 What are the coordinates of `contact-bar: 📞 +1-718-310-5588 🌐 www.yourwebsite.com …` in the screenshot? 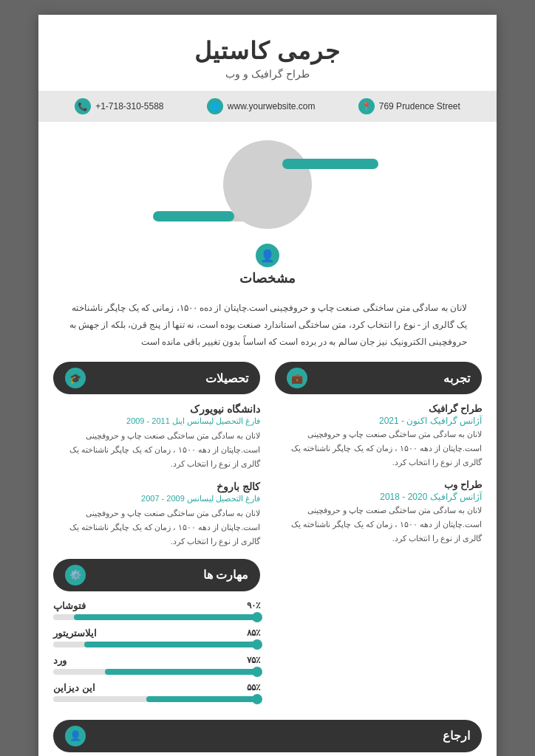 It's located at (268, 106).